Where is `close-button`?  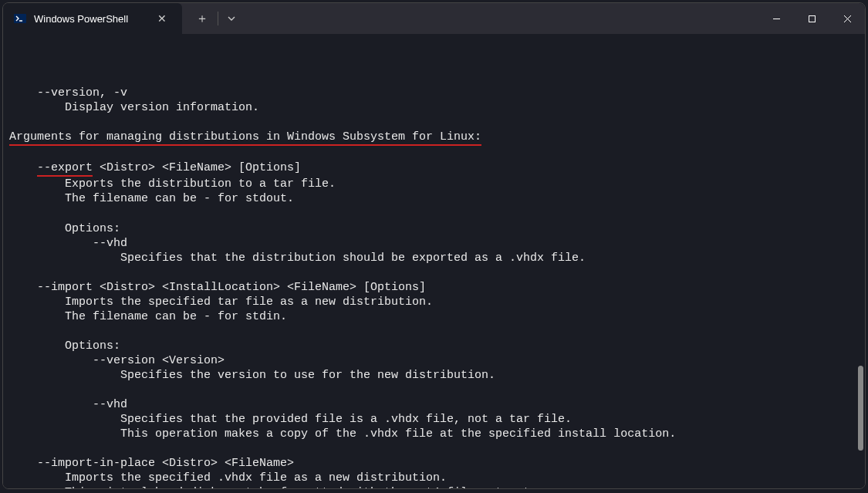
close-button is located at coordinates (847, 19).